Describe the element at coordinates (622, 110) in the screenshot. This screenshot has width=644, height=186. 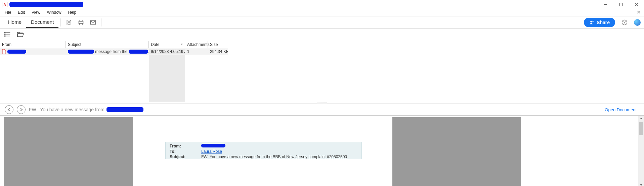
I see `open-document-link: Open Document` at that location.